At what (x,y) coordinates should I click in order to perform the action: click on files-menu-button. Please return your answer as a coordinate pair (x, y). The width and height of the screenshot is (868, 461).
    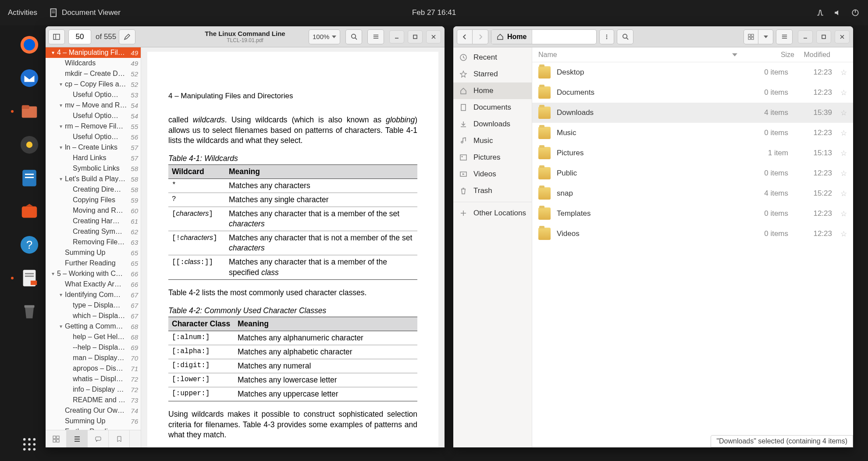
    Looking at the image, I should click on (784, 37).